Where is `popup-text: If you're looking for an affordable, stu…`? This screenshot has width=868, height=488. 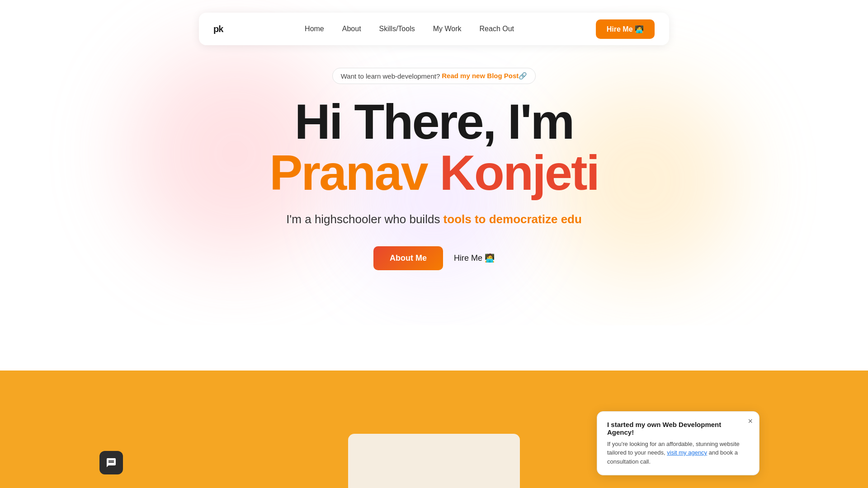 popup-text: If you're looking for an affordable, stu… is located at coordinates (678, 453).